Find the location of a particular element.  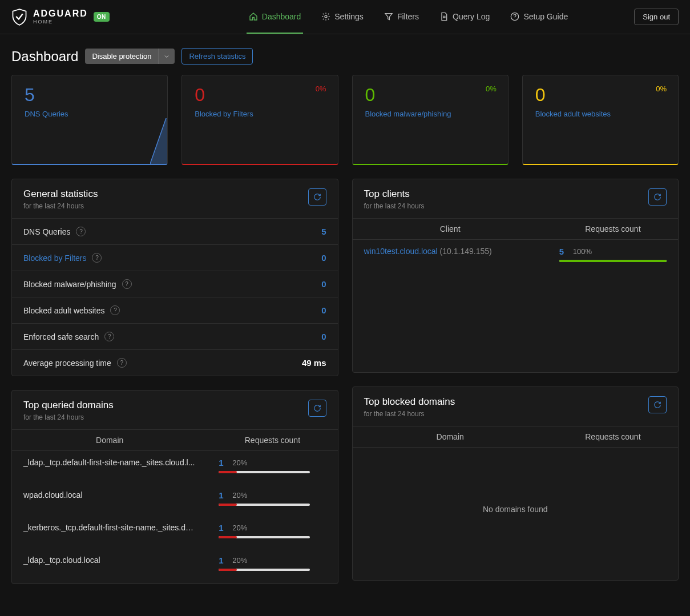

stat-label-link: Blocked adult websites is located at coordinates (600, 114).